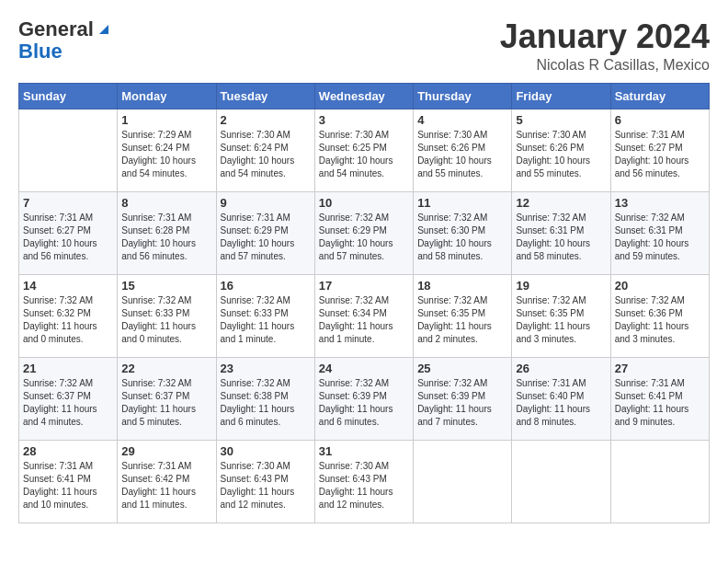  I want to click on daylight-text: Daylight: 11 hours and 3 minutes., so click(553, 333).